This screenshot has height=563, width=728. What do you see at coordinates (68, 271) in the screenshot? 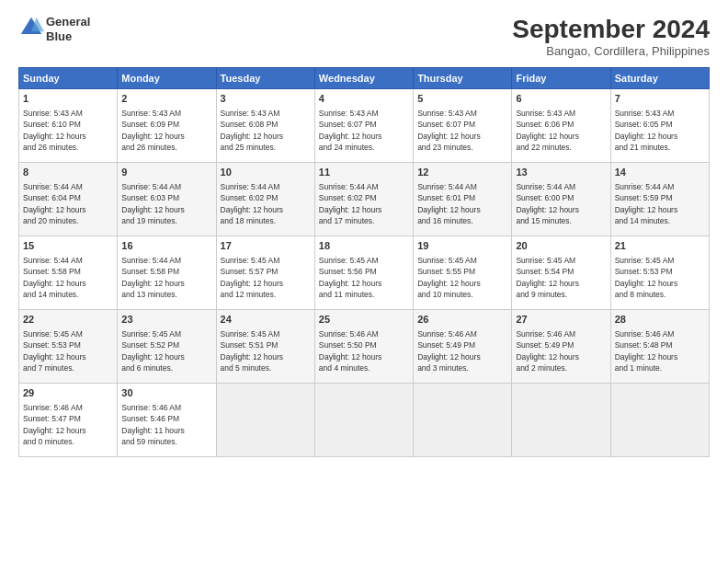
I see `day-info: Sunset: 5:58 PM` at bounding box center [68, 271].